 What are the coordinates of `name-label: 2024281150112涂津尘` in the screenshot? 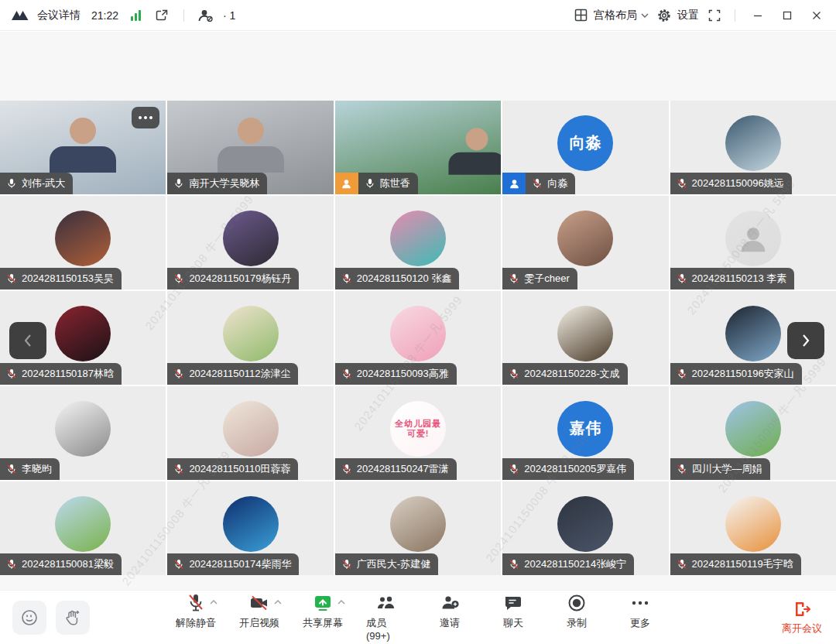 It's located at (232, 374).